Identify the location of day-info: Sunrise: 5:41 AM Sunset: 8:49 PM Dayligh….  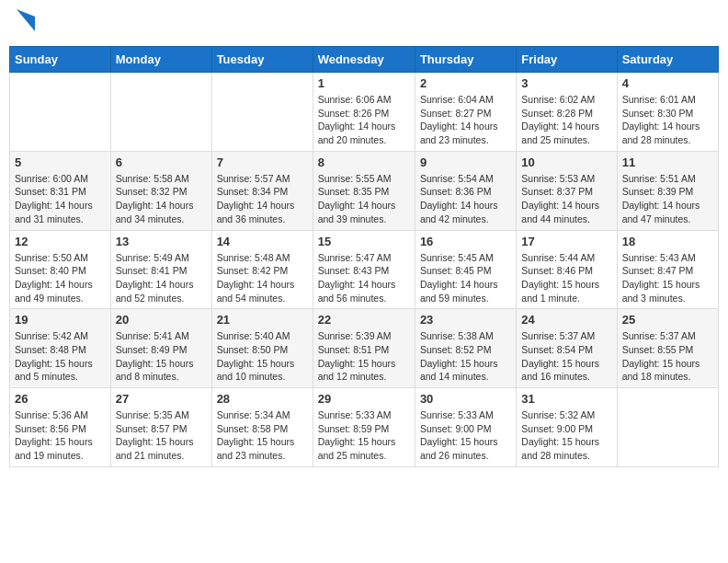
(162, 357).